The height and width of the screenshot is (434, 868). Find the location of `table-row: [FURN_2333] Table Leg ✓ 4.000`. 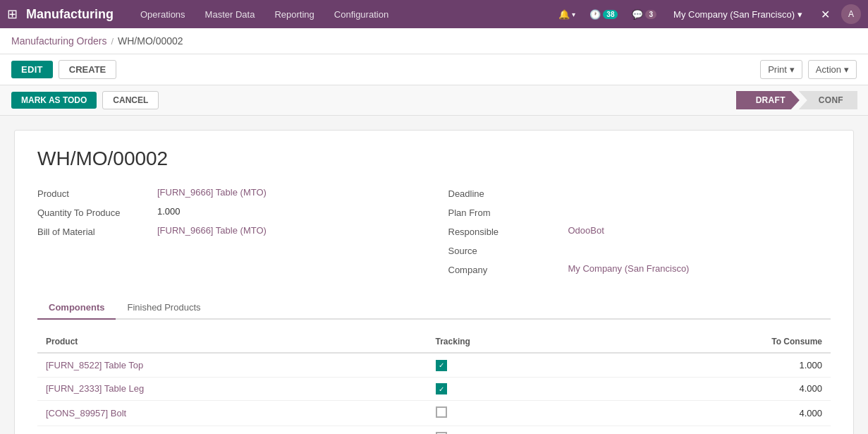

table-row: [FURN_2333] Table Leg ✓ 4.000 is located at coordinates (434, 389).